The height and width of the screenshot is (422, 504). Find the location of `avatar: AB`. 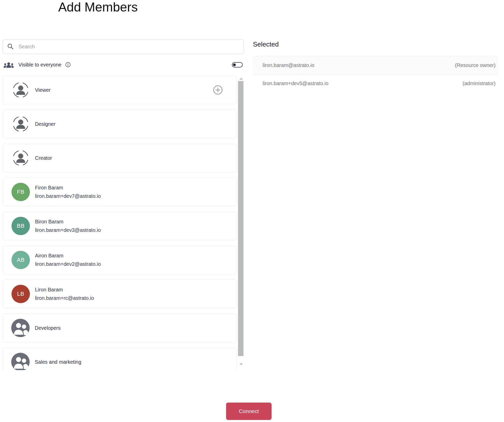

avatar: AB is located at coordinates (21, 260).